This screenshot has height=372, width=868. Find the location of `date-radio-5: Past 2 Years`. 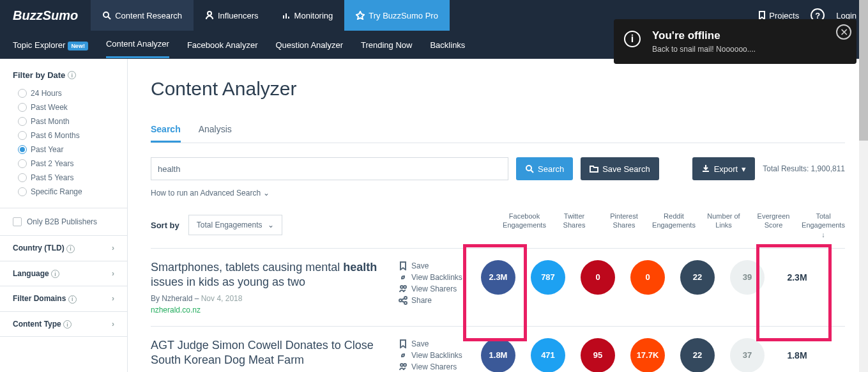

date-radio-5: Past 2 Years is located at coordinates (64, 164).